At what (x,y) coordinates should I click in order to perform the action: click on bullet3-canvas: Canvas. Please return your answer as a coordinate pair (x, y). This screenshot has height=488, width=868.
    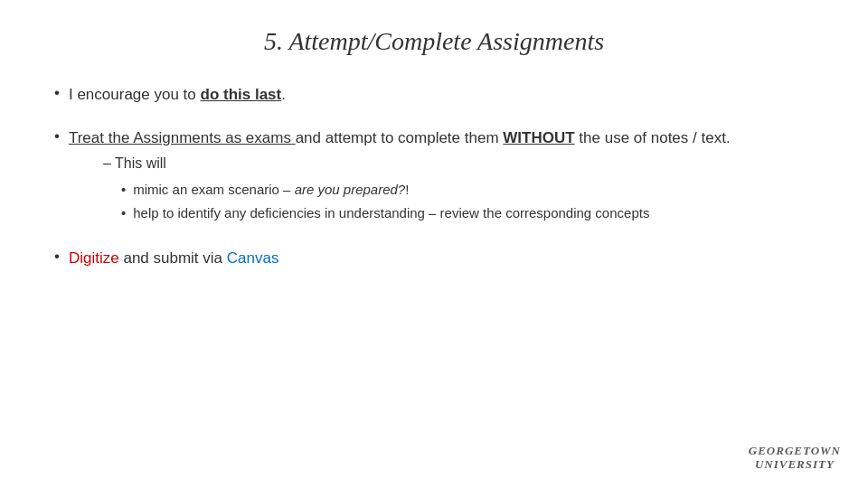
    Looking at the image, I should click on (253, 258).